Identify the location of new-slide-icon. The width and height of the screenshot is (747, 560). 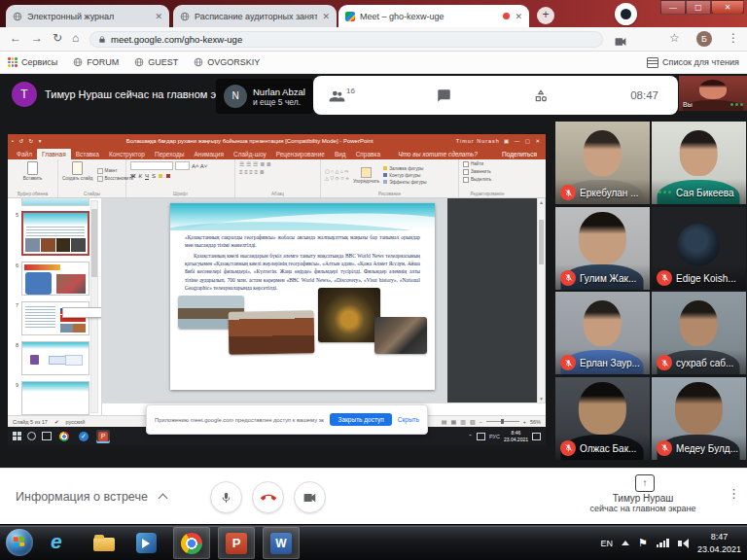
(78, 168).